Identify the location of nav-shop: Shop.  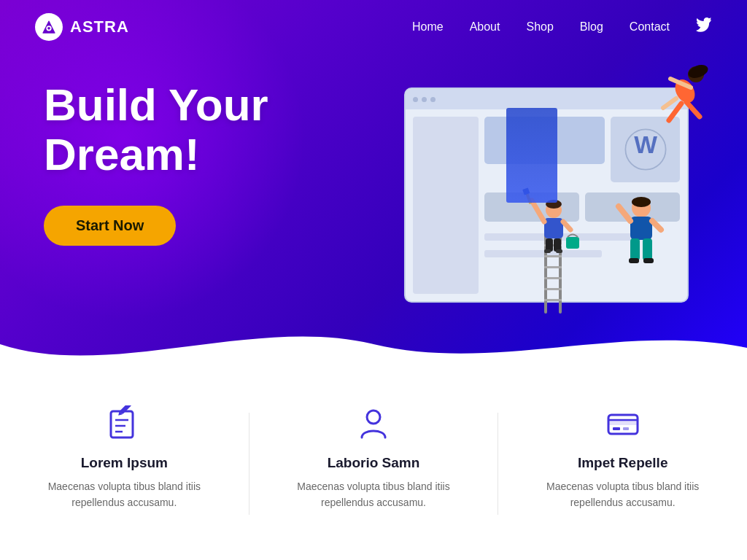
(540, 27).